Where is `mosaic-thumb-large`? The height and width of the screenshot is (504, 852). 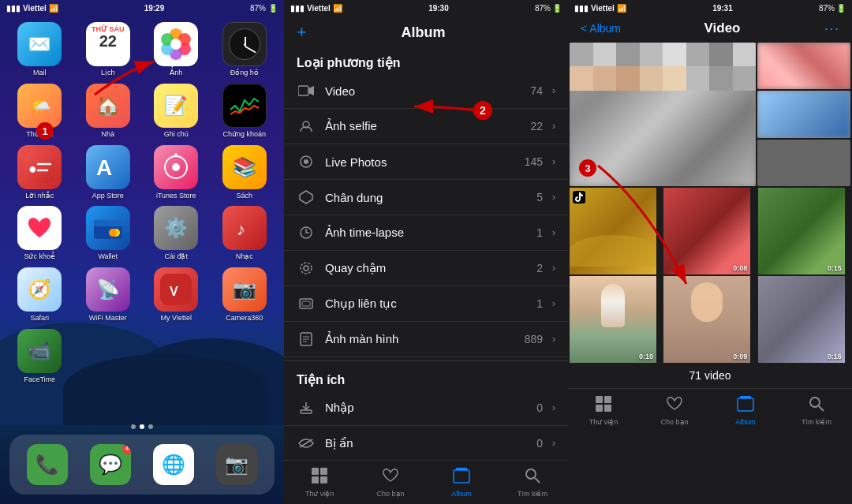
mosaic-thumb-large is located at coordinates (663, 114).